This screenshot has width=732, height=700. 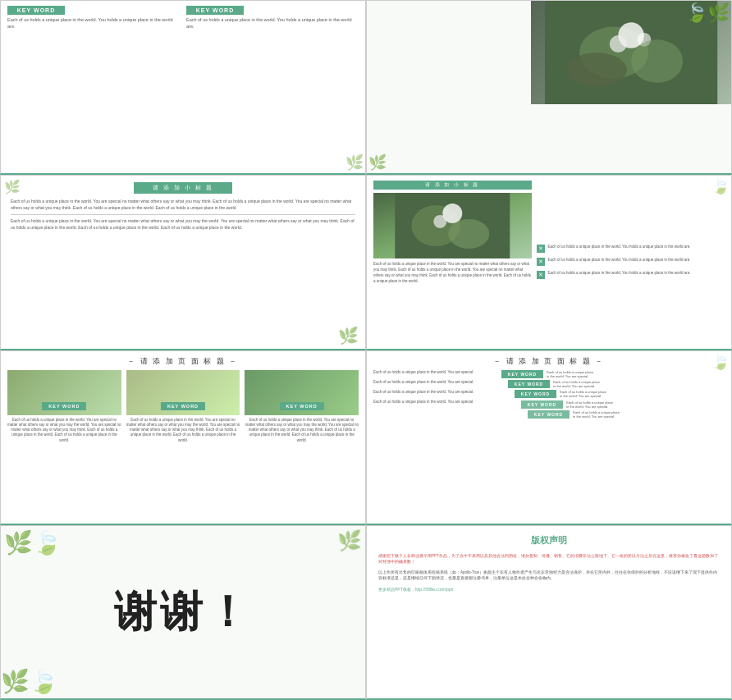 I want to click on thank-you-text: 谢谢！, so click(x=183, y=612).